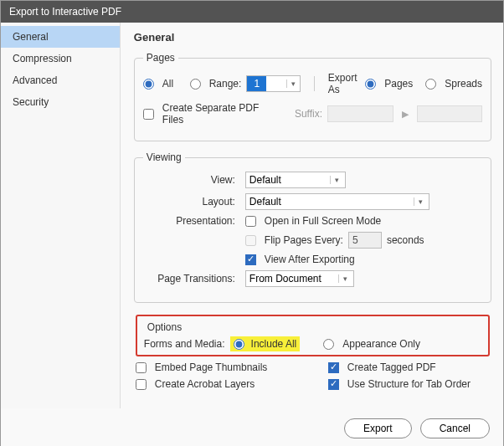 The height and width of the screenshot is (446, 504). Describe the element at coordinates (464, 84) in the screenshot. I see `export-spreads-label: Spreads` at that location.